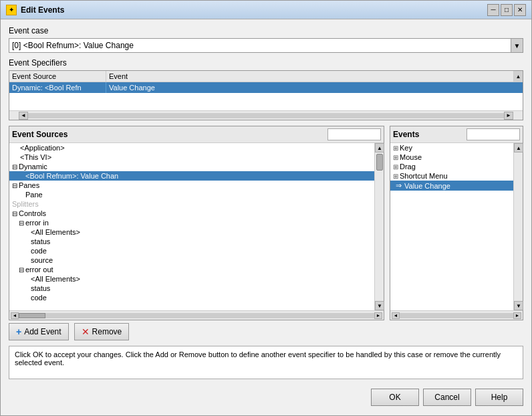 The height and width of the screenshot is (416, 532). What do you see at coordinates (102, 332) in the screenshot?
I see `remove-button: ✕ Remove` at bounding box center [102, 332].